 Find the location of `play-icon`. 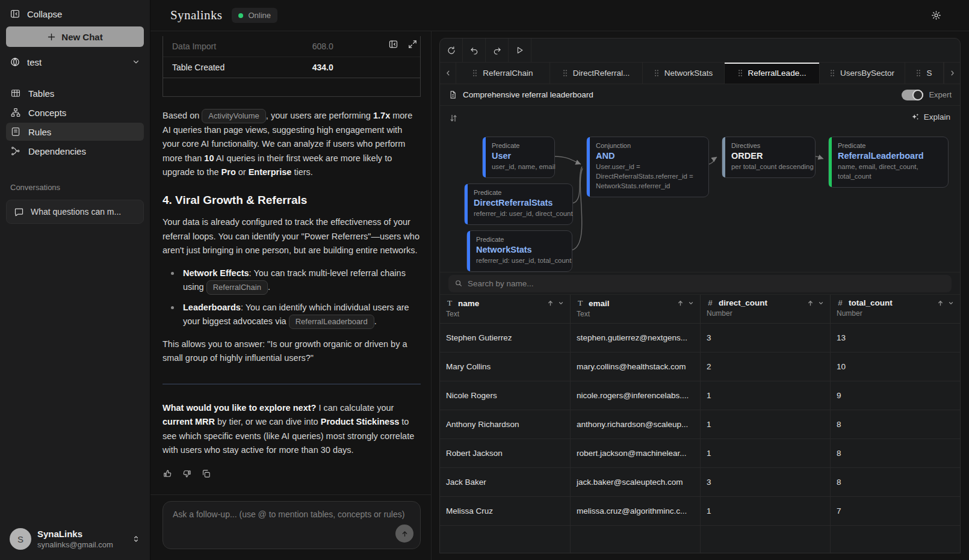

play-icon is located at coordinates (520, 51).